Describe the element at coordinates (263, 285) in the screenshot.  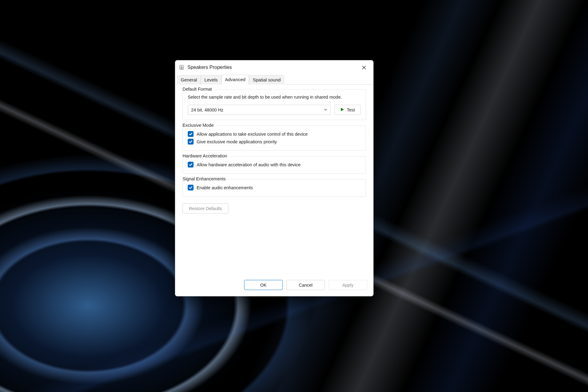
I see `ok-button: OK` at that location.